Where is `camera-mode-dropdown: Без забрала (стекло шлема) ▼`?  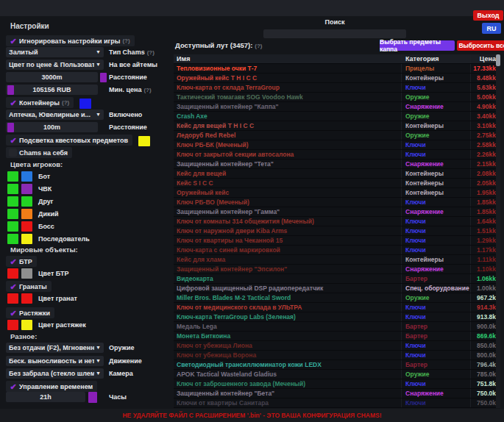
camera-mode-dropdown: Без забрала (стекло шлема) ▼ is located at coordinates (54, 373).